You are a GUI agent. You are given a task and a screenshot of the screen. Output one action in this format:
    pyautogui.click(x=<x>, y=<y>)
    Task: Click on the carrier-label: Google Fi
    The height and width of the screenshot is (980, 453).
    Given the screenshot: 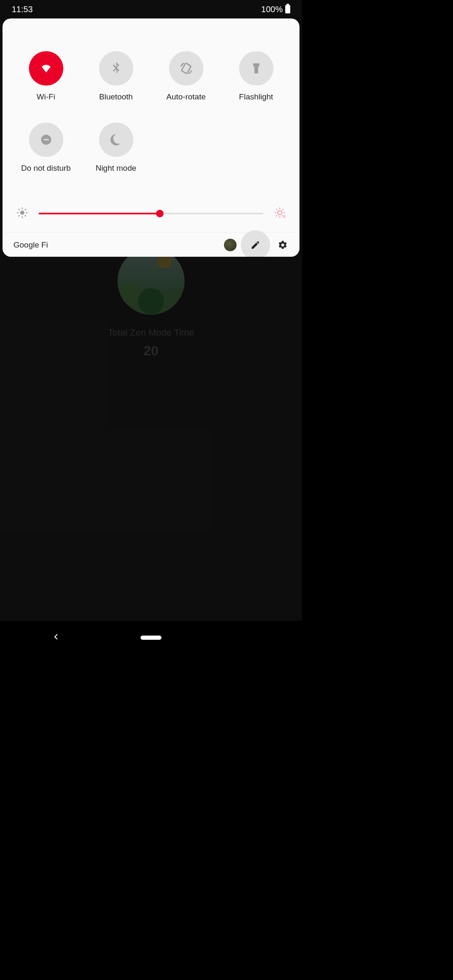 What is the action you would take?
    pyautogui.click(x=31, y=245)
    